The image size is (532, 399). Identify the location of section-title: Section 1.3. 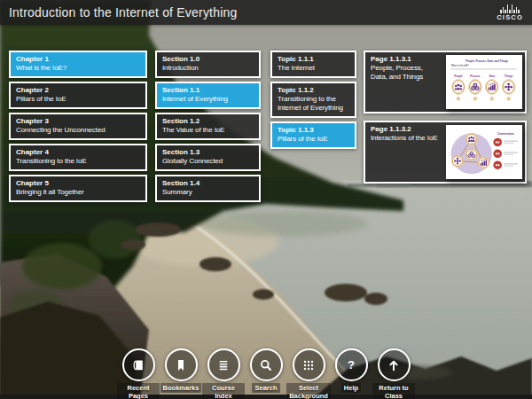
(207, 153).